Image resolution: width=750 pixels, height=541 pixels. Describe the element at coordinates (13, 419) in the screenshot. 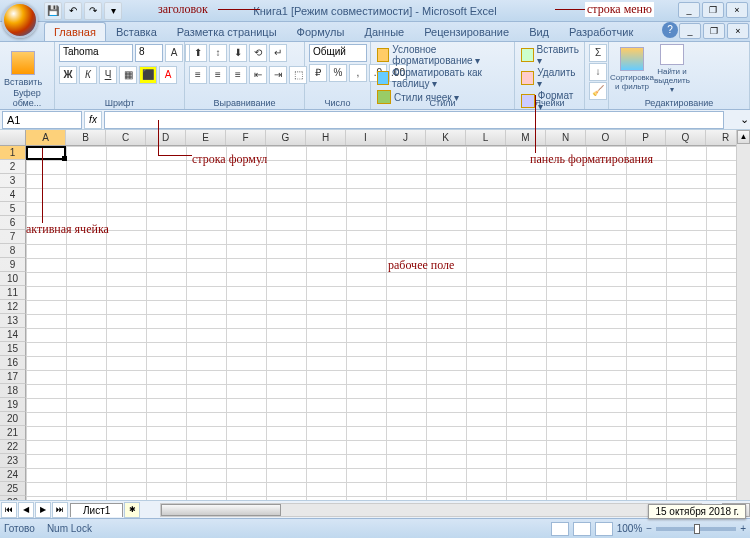

I see `row-header-20: 20` at that location.